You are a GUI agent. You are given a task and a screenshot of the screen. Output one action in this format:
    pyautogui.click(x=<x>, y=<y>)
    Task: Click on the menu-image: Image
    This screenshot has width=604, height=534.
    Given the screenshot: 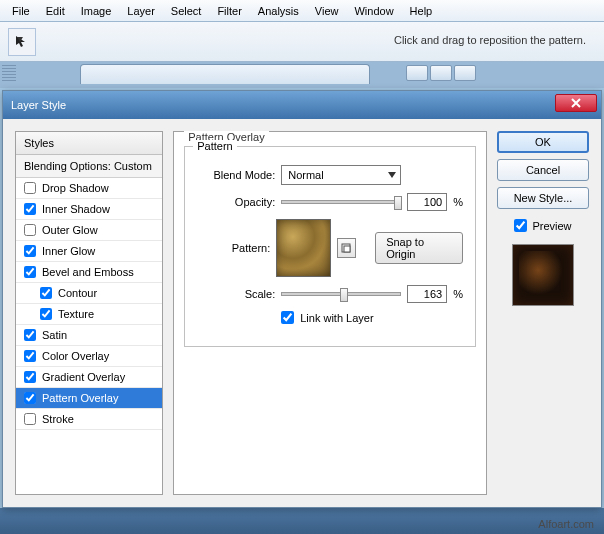 What is the action you would take?
    pyautogui.click(x=96, y=11)
    